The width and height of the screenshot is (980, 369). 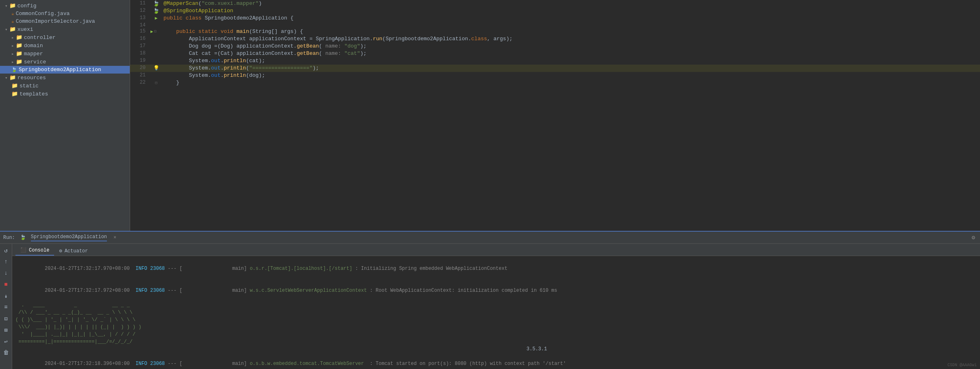 I want to click on fold-icon: ⊟, so click(x=155, y=32).